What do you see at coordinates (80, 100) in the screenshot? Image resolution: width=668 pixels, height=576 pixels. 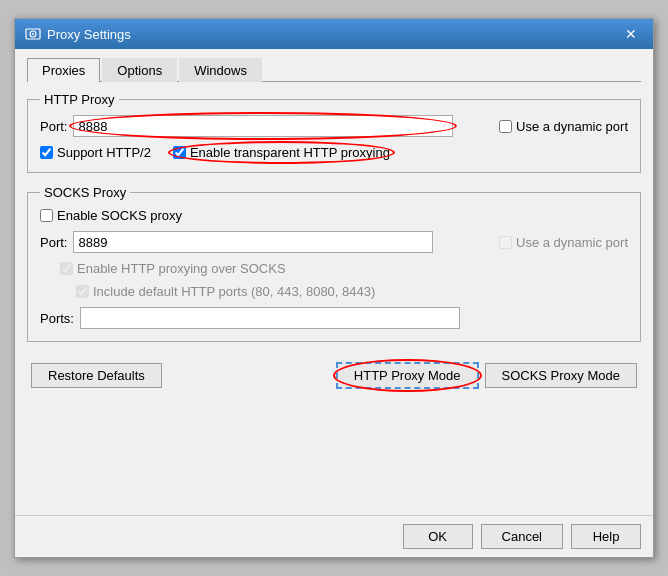 I see `http-proxy-legend: HTTP Proxy` at bounding box center [80, 100].